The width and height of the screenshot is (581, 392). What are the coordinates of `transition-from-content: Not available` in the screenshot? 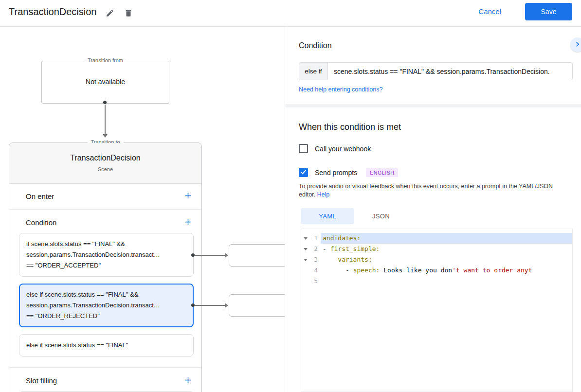 It's located at (105, 82).